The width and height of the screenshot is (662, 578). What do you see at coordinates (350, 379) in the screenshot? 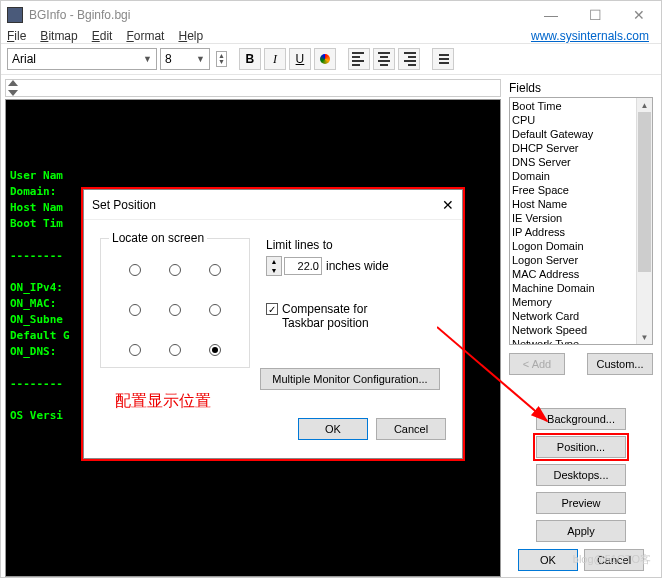
I see `multi-monitor-button: Multiple Monitor Configuration...` at bounding box center [350, 379].